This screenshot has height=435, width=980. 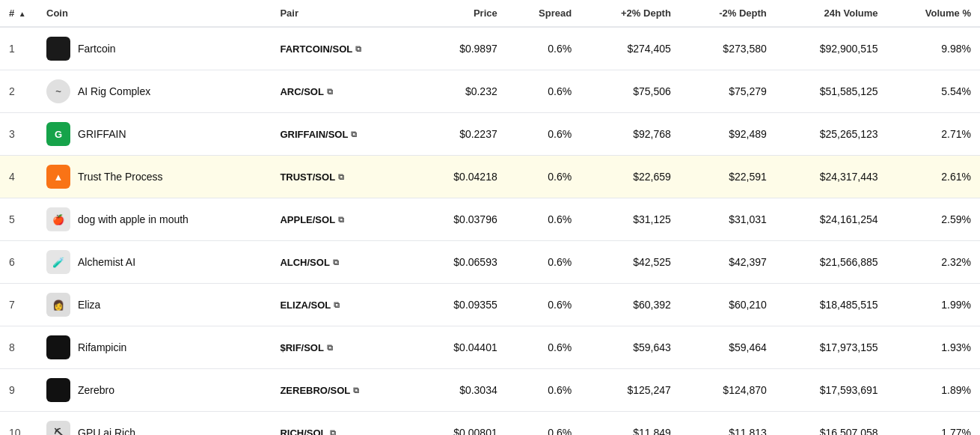 I want to click on header-spread: Spread, so click(x=543, y=13).